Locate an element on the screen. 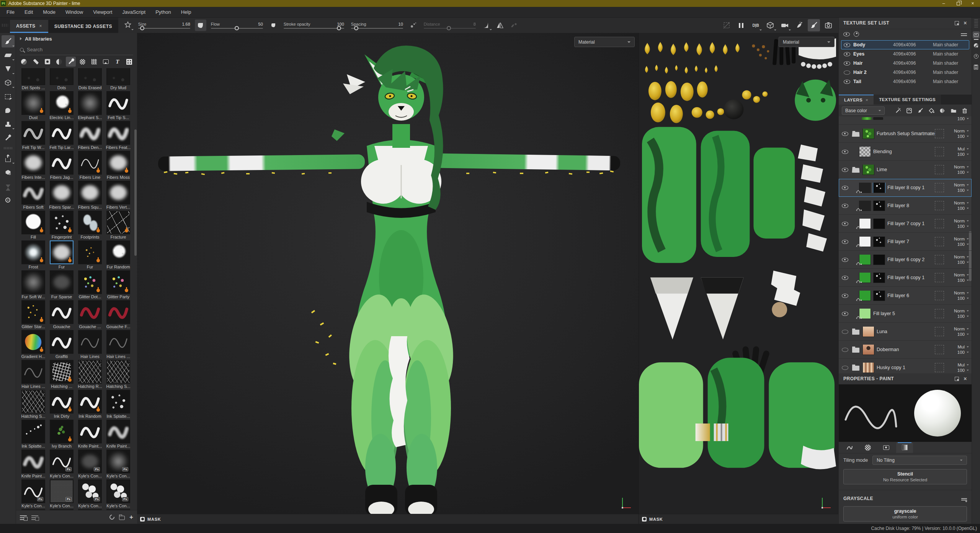 The height and width of the screenshot is (533, 980). tab-substance-3d-assets: SUBSTANCE 3D ASSETS is located at coordinates (83, 26).